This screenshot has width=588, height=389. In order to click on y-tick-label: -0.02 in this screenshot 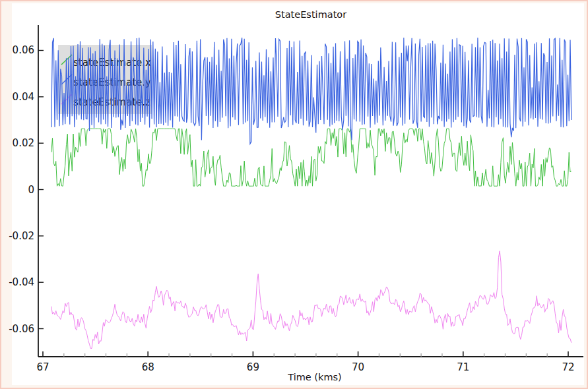, I will do `click(21, 236)`.